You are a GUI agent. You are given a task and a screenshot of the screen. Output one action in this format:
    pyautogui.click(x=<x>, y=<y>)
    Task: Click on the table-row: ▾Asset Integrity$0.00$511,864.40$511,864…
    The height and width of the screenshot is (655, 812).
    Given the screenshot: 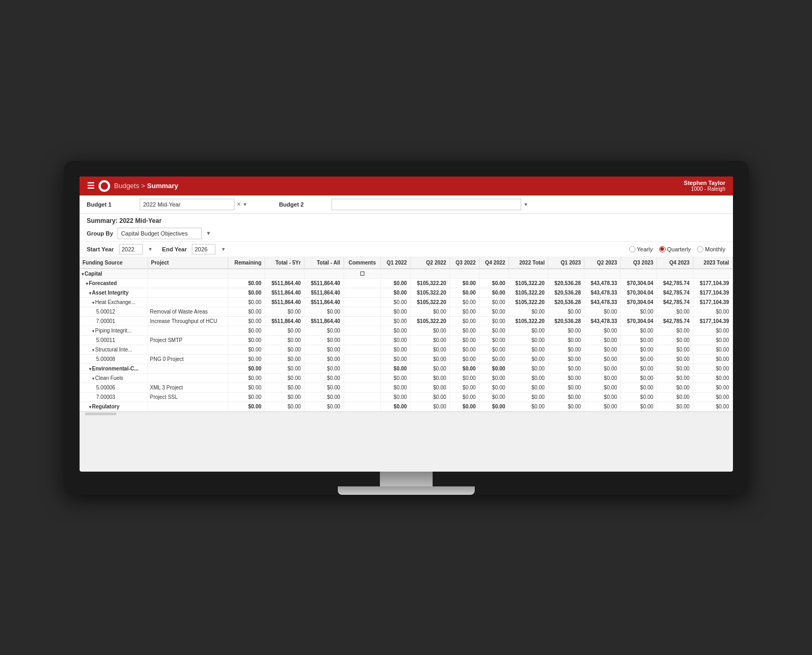 What is the action you would take?
    pyautogui.click(x=406, y=292)
    